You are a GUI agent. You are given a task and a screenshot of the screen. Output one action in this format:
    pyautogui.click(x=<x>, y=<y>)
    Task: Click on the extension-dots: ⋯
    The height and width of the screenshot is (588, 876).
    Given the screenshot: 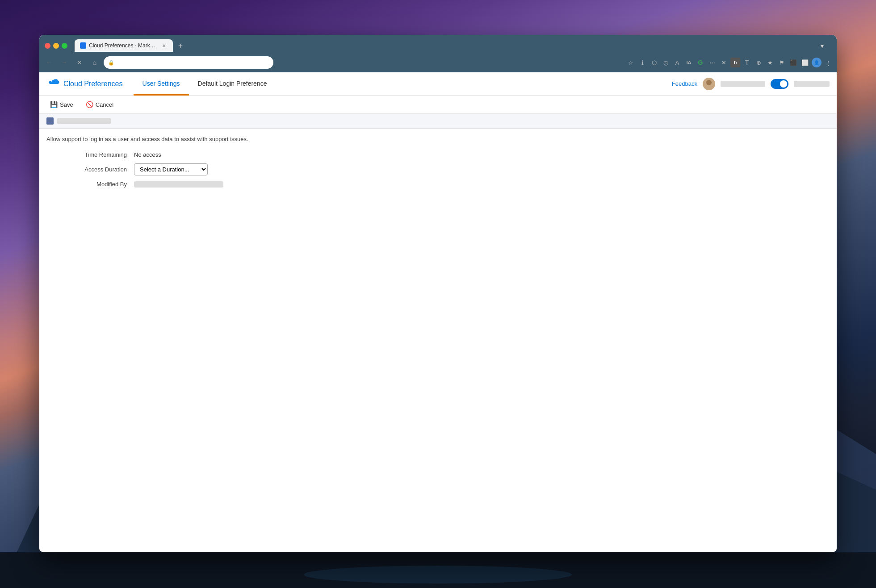 What is the action you would take?
    pyautogui.click(x=712, y=63)
    